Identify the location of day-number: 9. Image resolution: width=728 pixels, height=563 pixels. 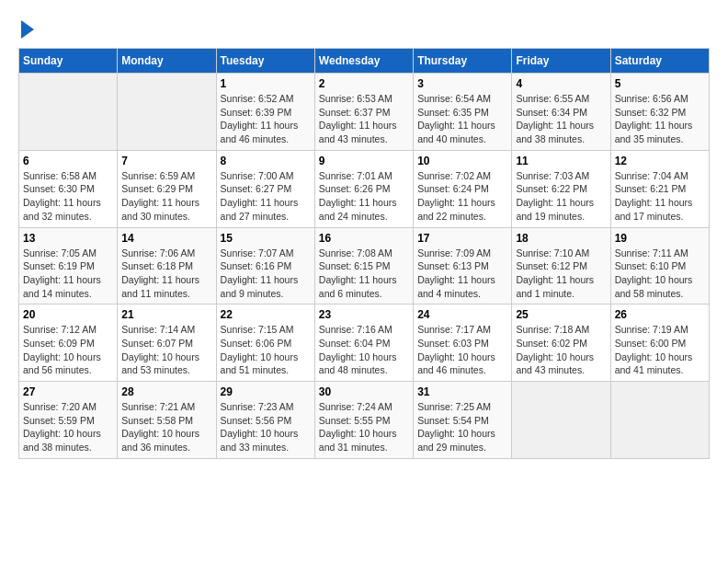
(364, 161).